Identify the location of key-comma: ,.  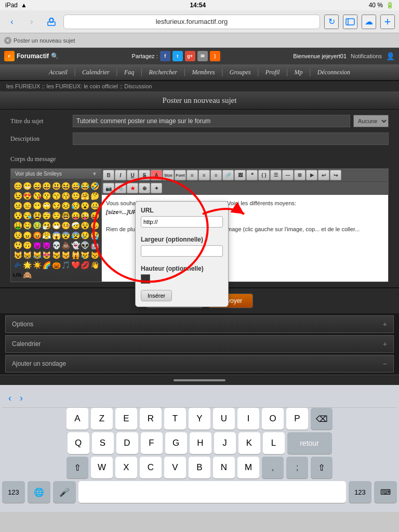
(273, 468).